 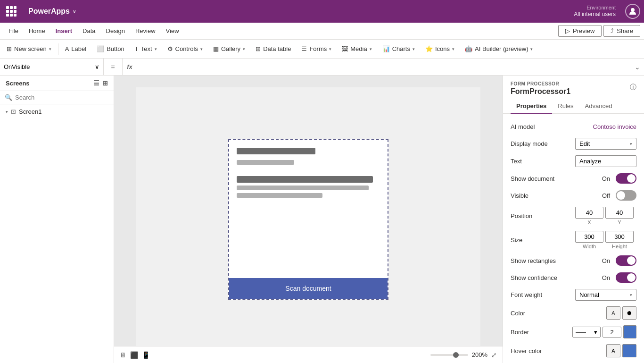 What do you see at coordinates (146, 49) in the screenshot?
I see `text-button: T Text ▾` at bounding box center [146, 49].